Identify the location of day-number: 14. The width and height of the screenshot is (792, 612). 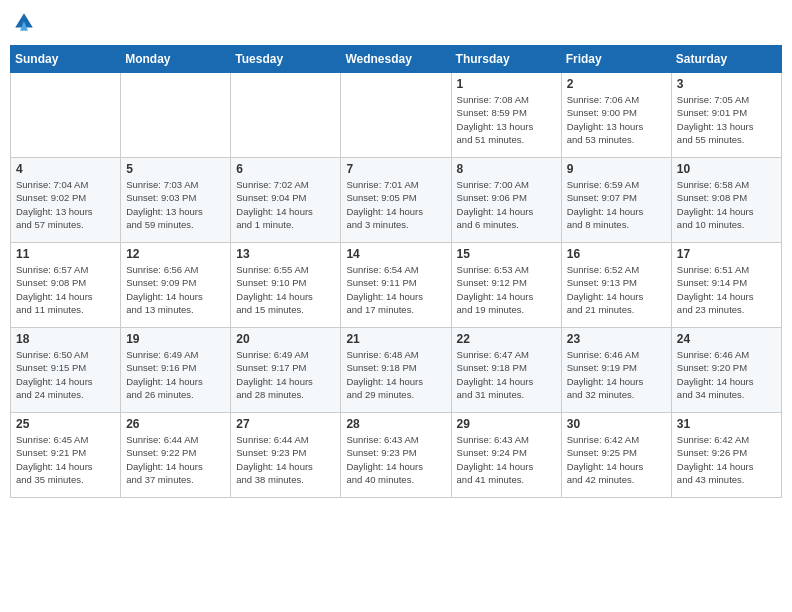
(396, 254).